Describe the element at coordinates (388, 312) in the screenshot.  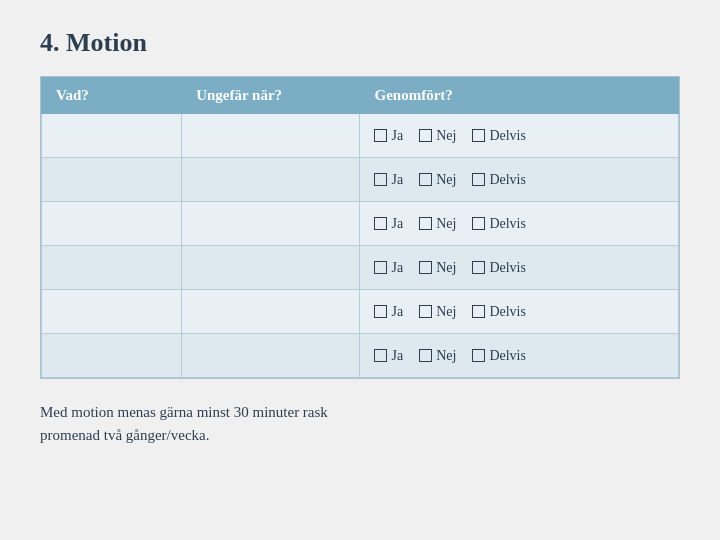
I see `checkbox-item-ja-4: Ja` at that location.